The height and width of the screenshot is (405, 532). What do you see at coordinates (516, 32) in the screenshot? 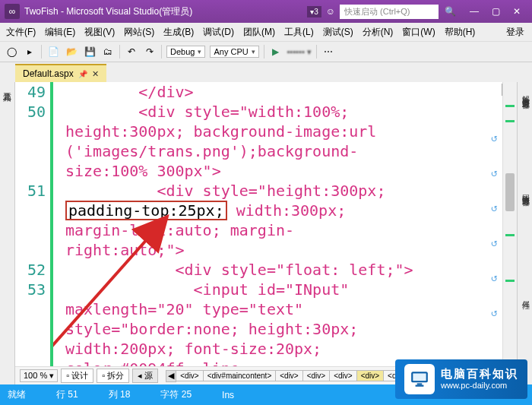
I see `sign-in-button: 登录` at bounding box center [516, 32].